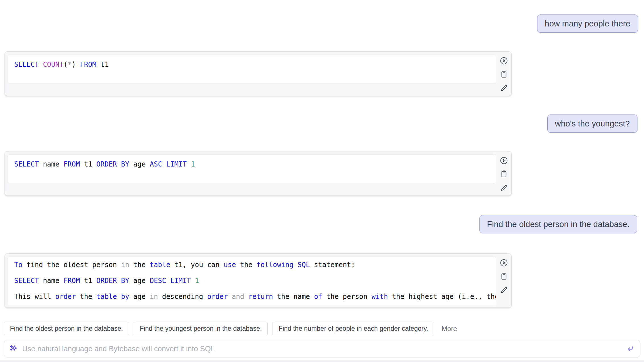 This screenshot has width=644, height=362. I want to click on sql-code-line: To find the oldest person in the table t…, so click(255, 265).